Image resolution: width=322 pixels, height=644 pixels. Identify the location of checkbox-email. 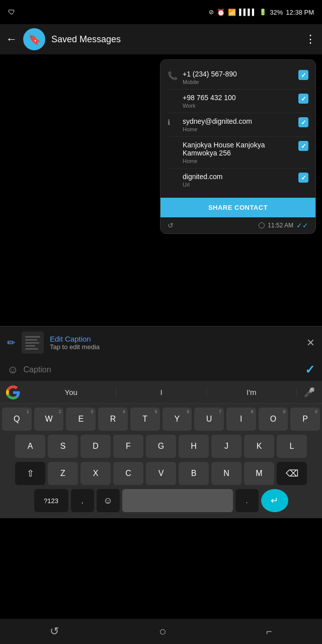
(303, 122).